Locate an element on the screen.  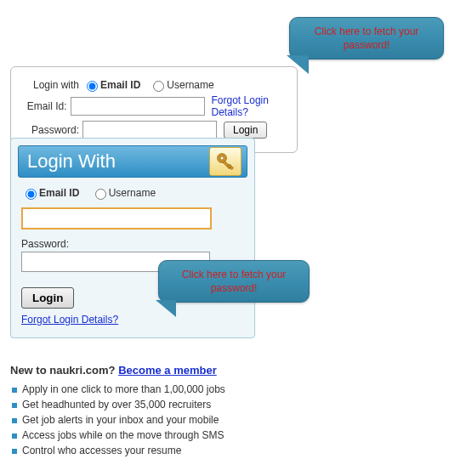
radio-email-id: Email ID is located at coordinates (111, 85).